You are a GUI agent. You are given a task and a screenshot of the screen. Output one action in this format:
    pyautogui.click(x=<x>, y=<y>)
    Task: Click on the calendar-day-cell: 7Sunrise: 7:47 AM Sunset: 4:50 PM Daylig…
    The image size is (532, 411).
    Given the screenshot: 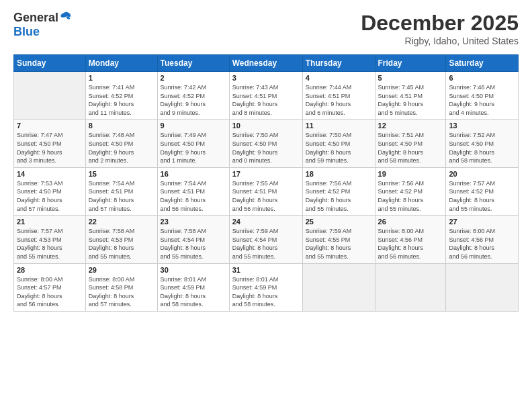 What is the action you would take?
    pyautogui.click(x=50, y=144)
    